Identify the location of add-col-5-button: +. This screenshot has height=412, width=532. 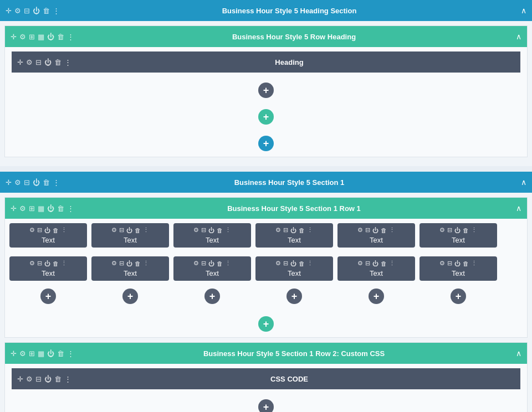
(376, 296).